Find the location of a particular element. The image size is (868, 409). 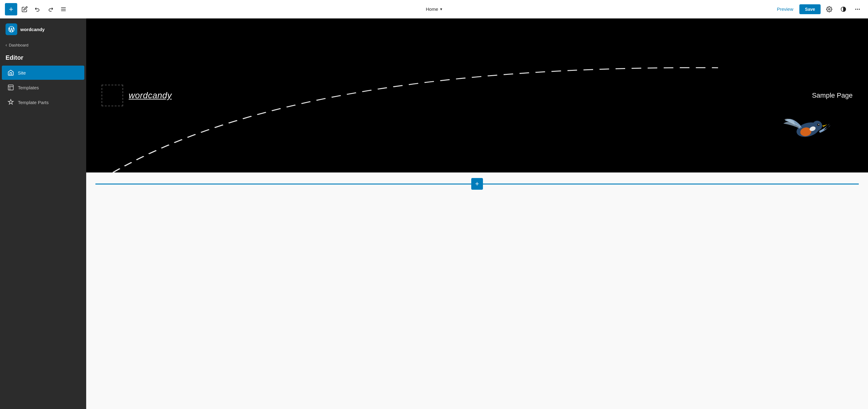

sidebar-item-site: Site is located at coordinates (43, 73).